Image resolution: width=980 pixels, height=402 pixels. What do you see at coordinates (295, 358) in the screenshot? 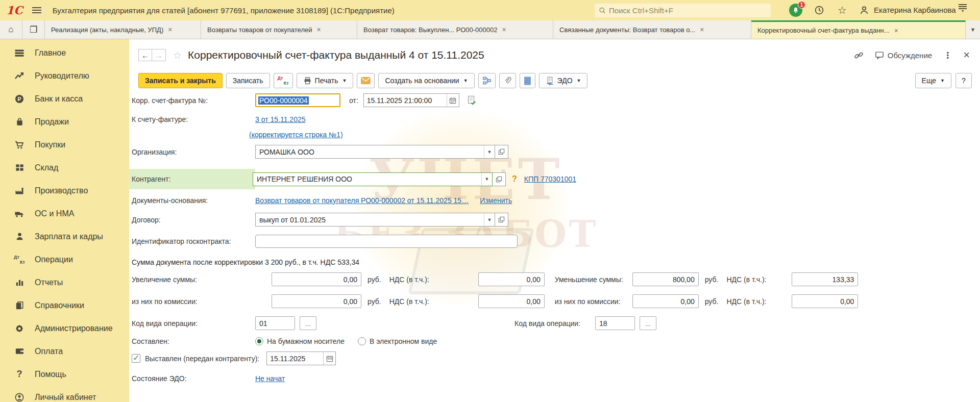
I see `issued-date-input` at bounding box center [295, 358].